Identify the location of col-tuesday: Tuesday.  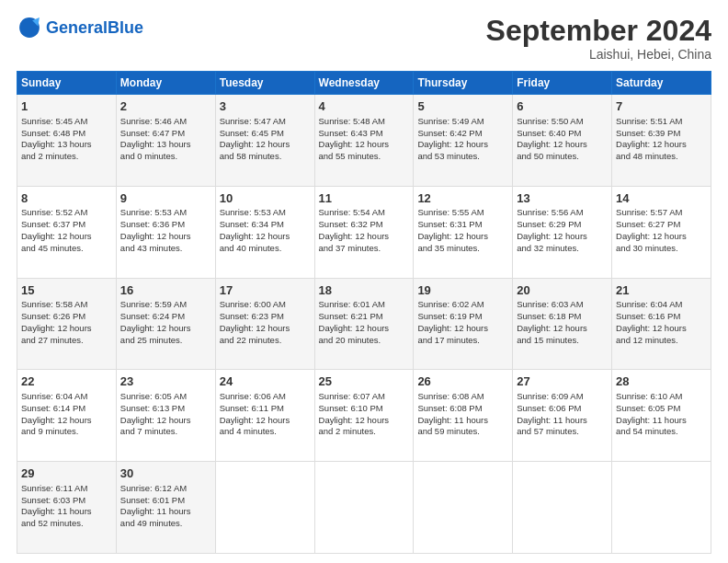
(265, 83).